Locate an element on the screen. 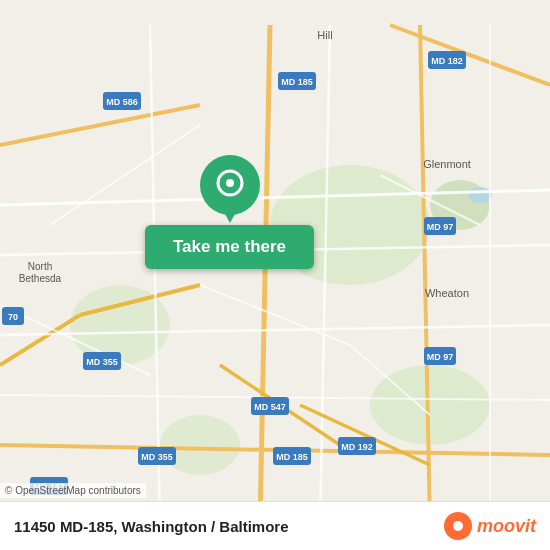 This screenshot has width=550, height=550. location-pin is located at coordinates (230, 190).